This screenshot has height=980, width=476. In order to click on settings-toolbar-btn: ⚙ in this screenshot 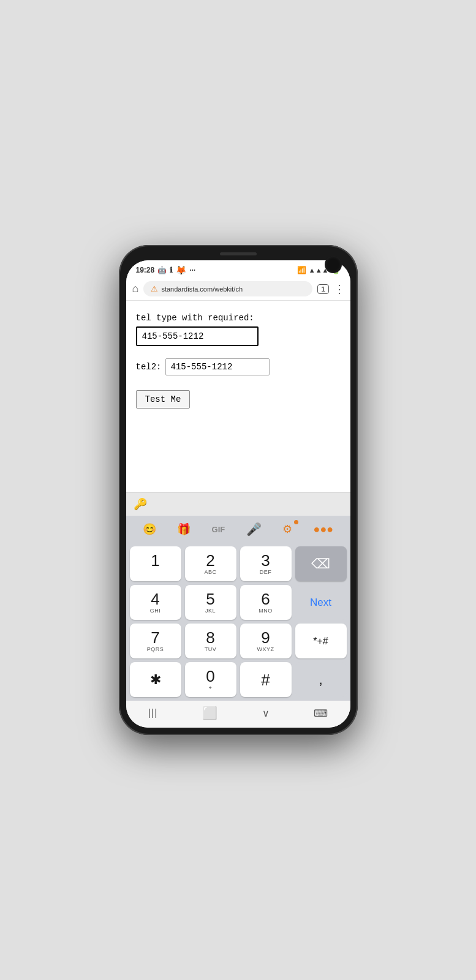, I will do `click(287, 529)`.